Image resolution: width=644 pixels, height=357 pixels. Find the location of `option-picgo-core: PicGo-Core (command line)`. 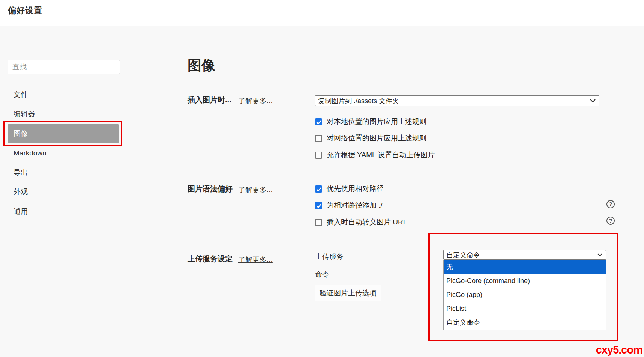

option-picgo-core: PicGo-Core (command line) is located at coordinates (525, 281).